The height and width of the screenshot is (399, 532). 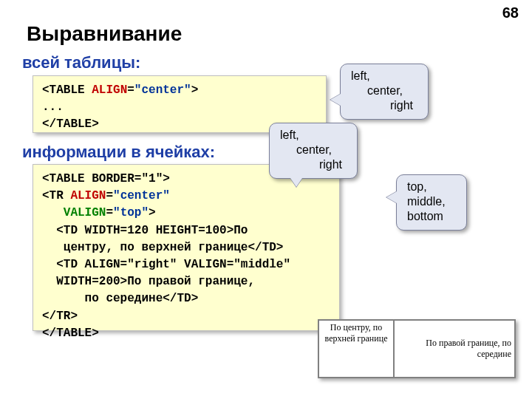 I want to click on code-text: <TD WIDTH=120 HEIGHT=100>По, so click(x=145, y=231).